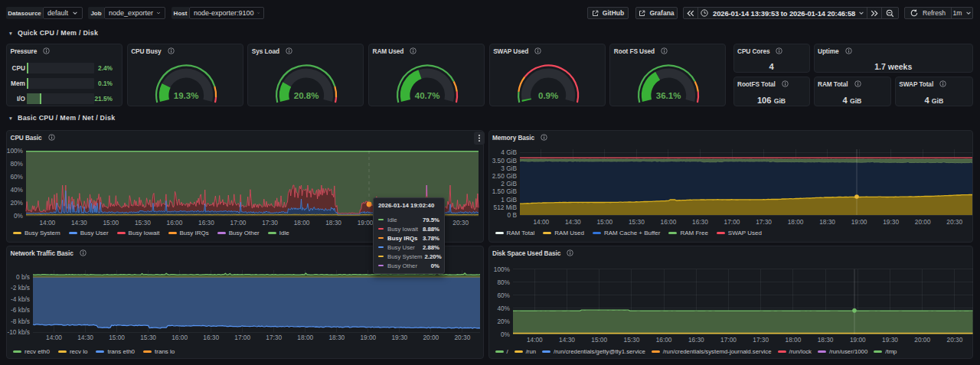  Describe the element at coordinates (427, 96) in the screenshot. I see `svg-text: 40.7%` at that location.